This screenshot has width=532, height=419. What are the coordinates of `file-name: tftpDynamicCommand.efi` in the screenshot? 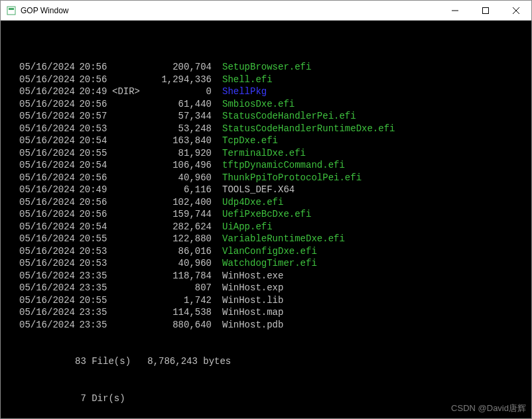 It's located at (284, 166).